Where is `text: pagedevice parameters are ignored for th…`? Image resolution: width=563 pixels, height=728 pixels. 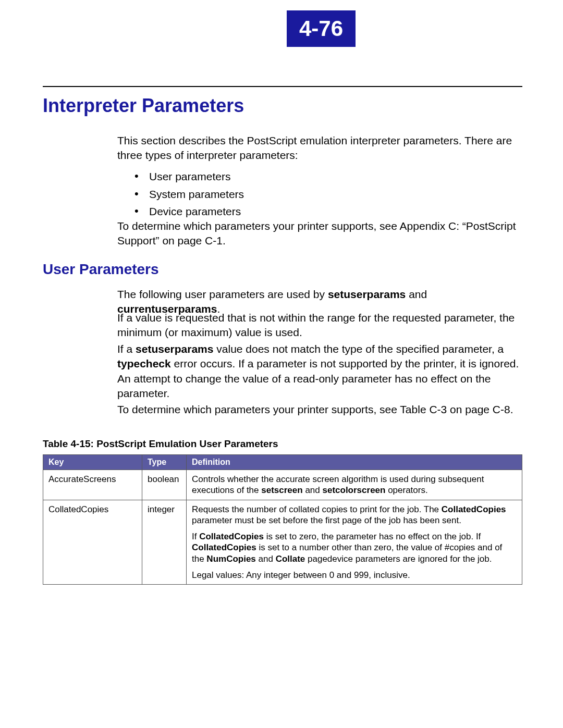 text: pagedevice parameters are ignored for th… is located at coordinates (398, 559).